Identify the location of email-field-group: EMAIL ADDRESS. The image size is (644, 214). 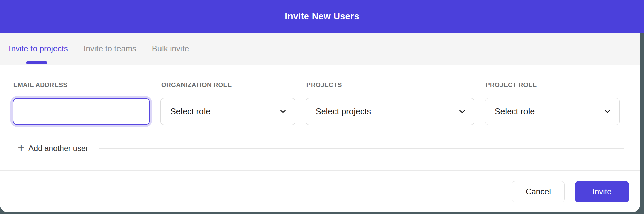
(81, 103).